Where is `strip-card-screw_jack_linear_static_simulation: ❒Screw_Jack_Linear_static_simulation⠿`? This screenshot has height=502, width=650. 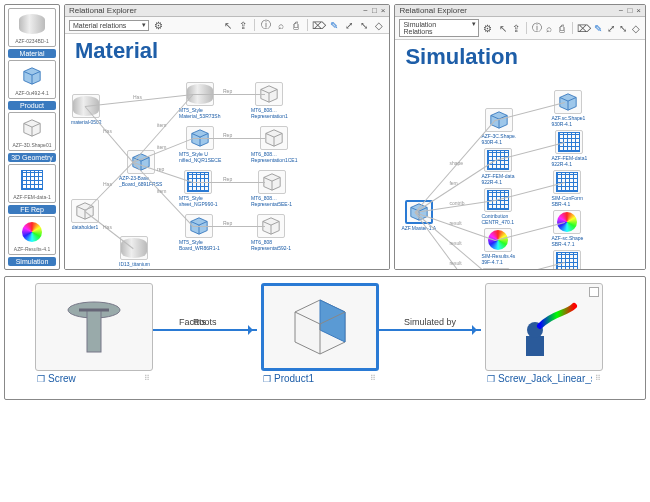
strip-card-screw_jack_linear_static_simulation: ❒Screw_Jack_Linear_static_simulation⠿ is located at coordinates (544, 334).